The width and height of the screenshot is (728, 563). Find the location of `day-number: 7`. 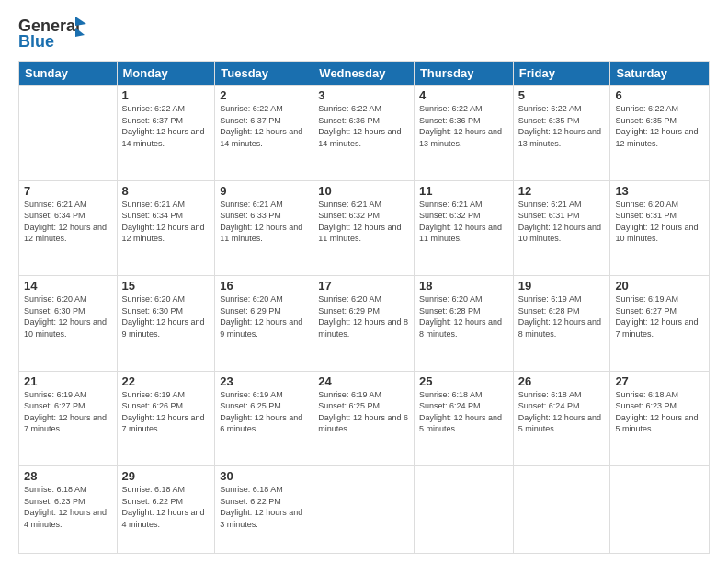

day-number: 7 is located at coordinates (68, 191).